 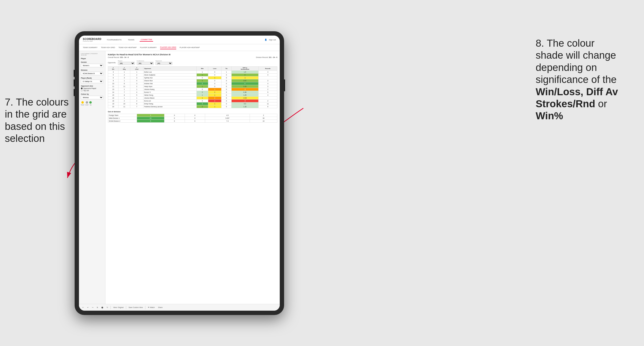 I want to click on region-filter-label: Region, so click(x=126, y=61).